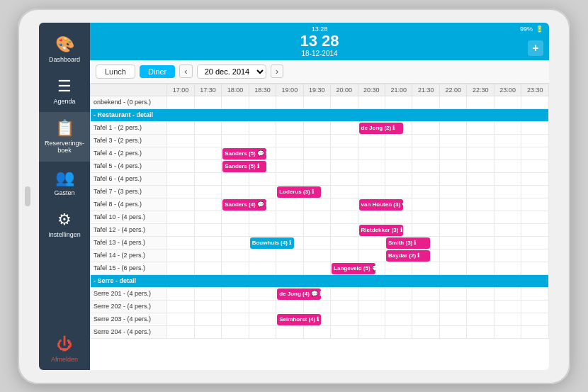 The image size is (588, 392). I want to click on lunch-button: Lunch, so click(115, 72).